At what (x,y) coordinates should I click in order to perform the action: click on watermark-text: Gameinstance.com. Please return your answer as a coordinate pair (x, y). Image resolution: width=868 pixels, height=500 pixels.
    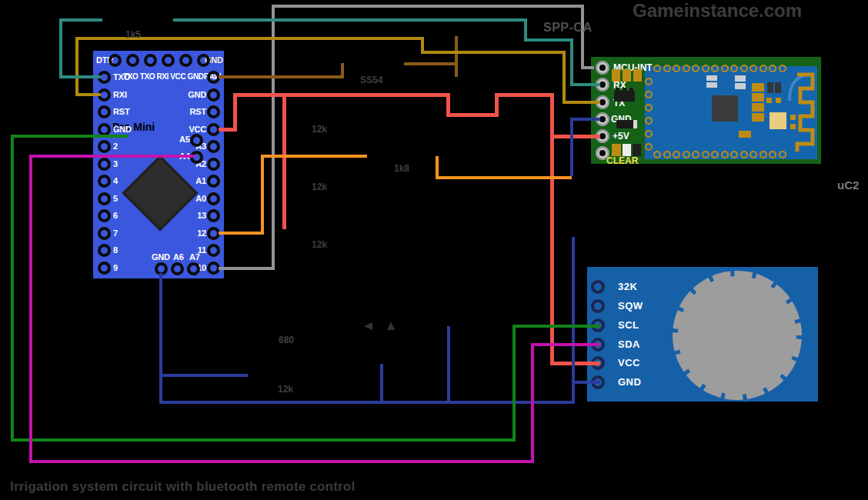
    Looking at the image, I should click on (717, 11).